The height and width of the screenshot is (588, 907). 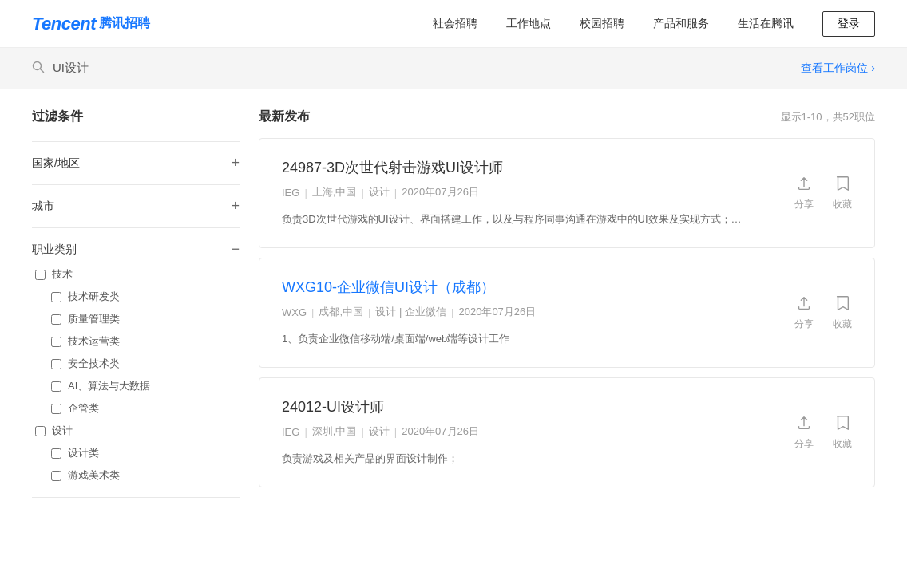 I want to click on header-nav: 社会招聘 工作地点 校园招聘 产品和服务 生活在腾讯 登录, so click(x=654, y=24).